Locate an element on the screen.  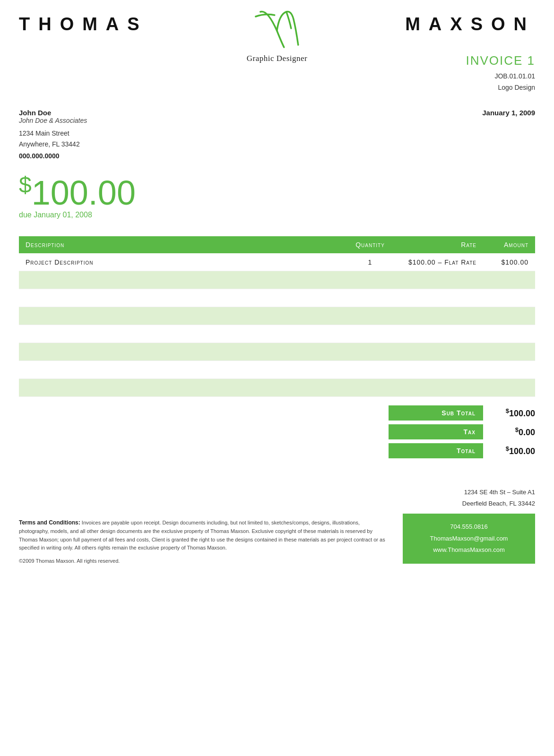
table-row: Project Description 1 $100.00 – Flat Rat… is located at coordinates (277, 262).